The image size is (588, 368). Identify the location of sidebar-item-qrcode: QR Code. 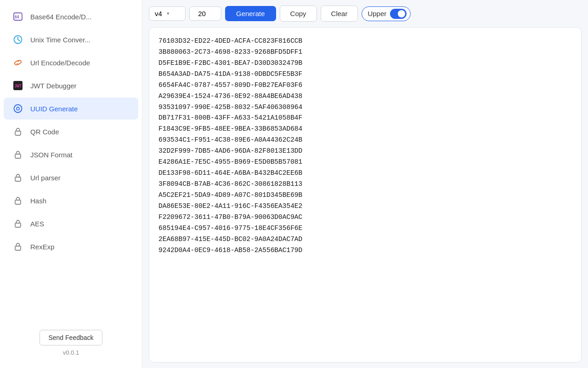
(71, 132).